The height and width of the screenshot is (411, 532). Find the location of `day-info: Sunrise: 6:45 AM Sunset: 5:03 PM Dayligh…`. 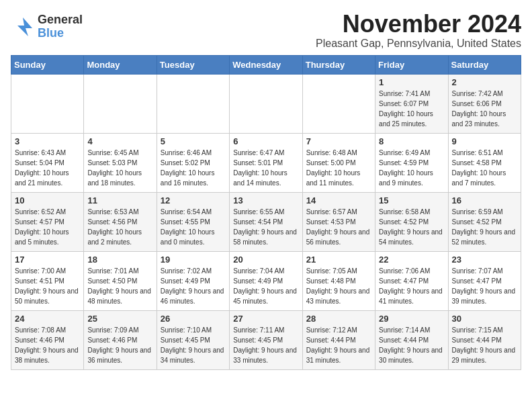

day-info: Sunrise: 6:45 AM Sunset: 5:03 PM Dayligh… is located at coordinates (120, 168).